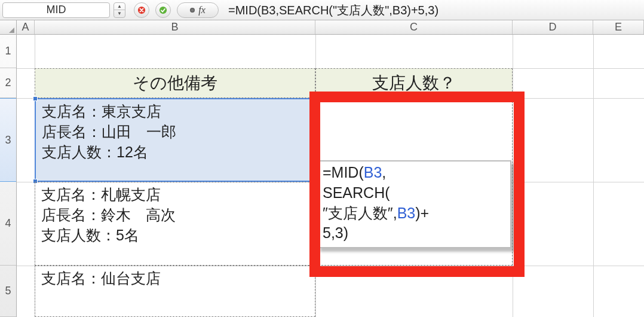 Image resolution: width=644 pixels, height=317 pixels. Describe the element at coordinates (119, 10) in the screenshot. I see `name-box-stepper: ▲ ▼` at that location.